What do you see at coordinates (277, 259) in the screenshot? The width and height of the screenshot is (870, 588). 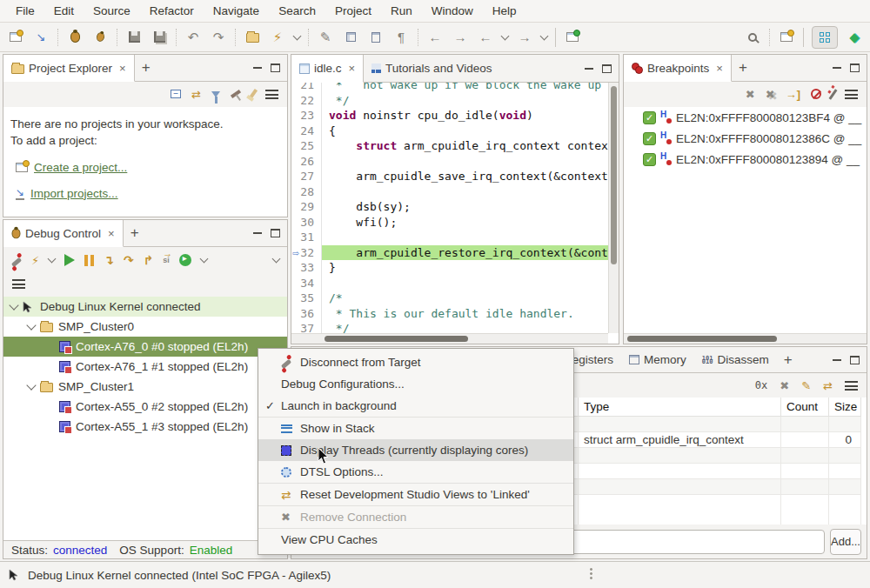 I see `toolbar-overflow-icon` at bounding box center [277, 259].